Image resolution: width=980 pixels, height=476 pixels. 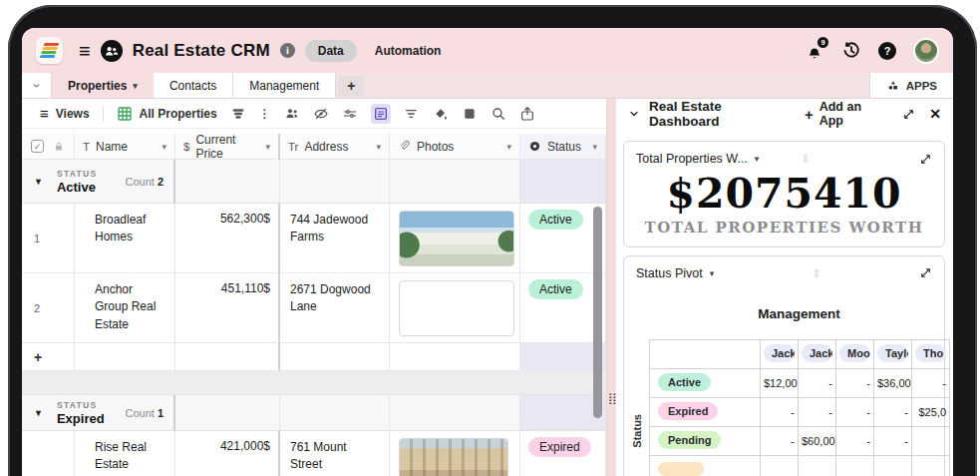 What do you see at coordinates (698, 159) in the screenshot?
I see `widget-name-dropdown: Total Properties W... ▾` at bounding box center [698, 159].